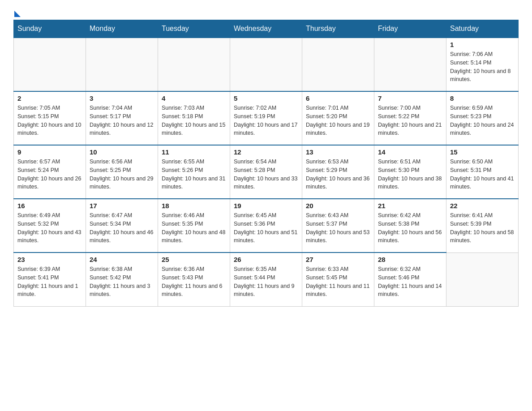 The image size is (532, 411). I want to click on day-of-week-friday: Friday, so click(410, 29).